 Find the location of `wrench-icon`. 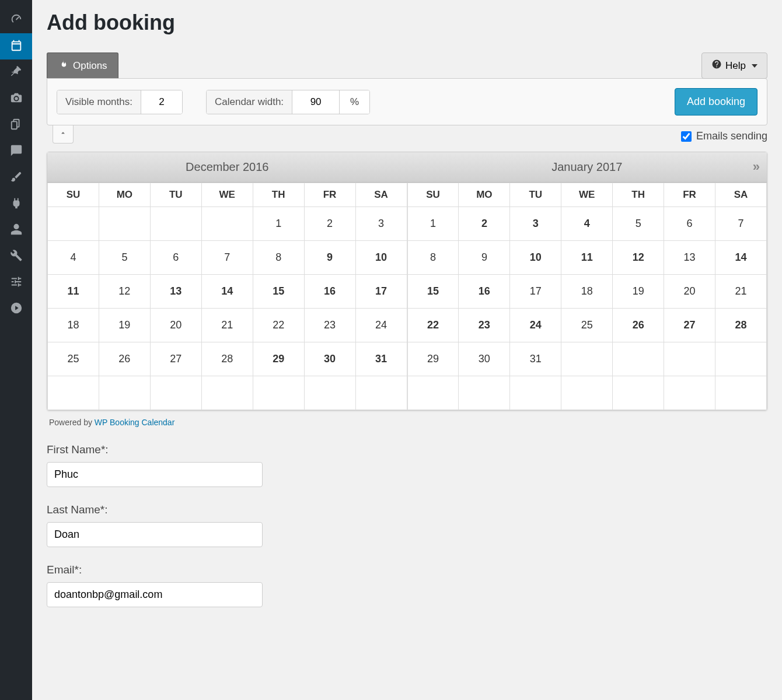

wrench-icon is located at coordinates (16, 257).